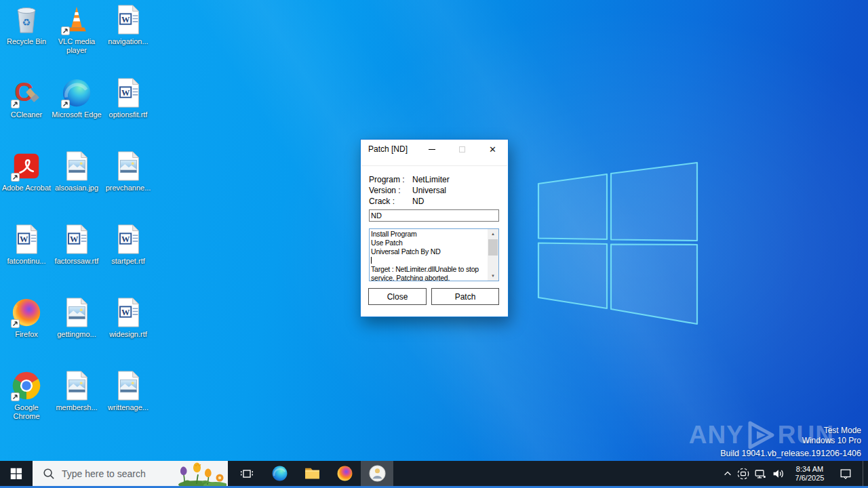  I want to click on start-button, so click(16, 473).